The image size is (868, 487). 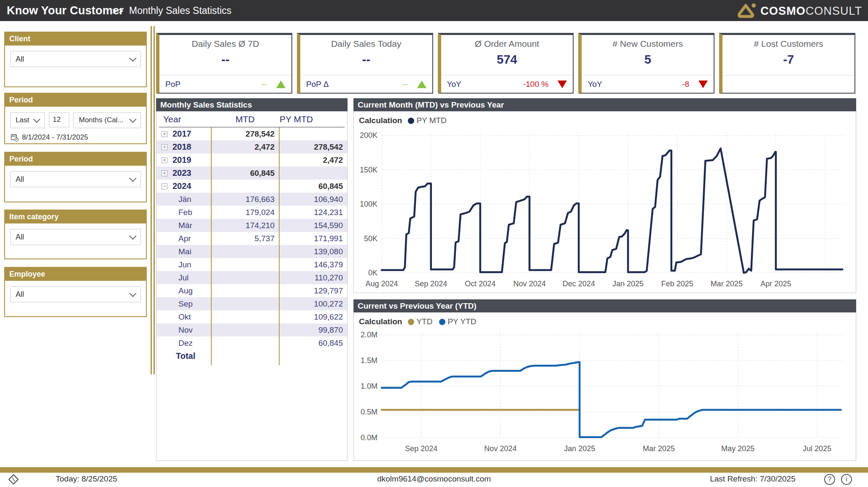 What do you see at coordinates (75, 39) in the screenshot?
I see `filter-client-header: Client` at bounding box center [75, 39].